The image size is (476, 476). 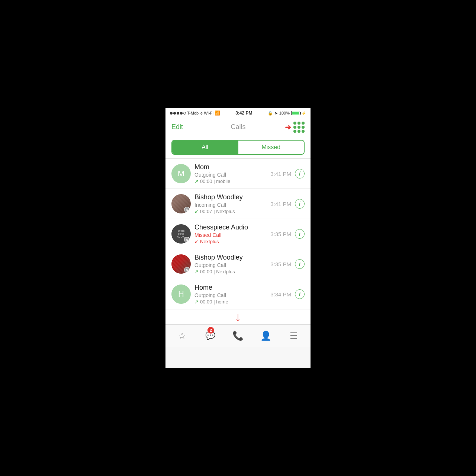 What do you see at coordinates (210, 335) in the screenshot?
I see `nav-messages: 💬 2` at bounding box center [210, 335].